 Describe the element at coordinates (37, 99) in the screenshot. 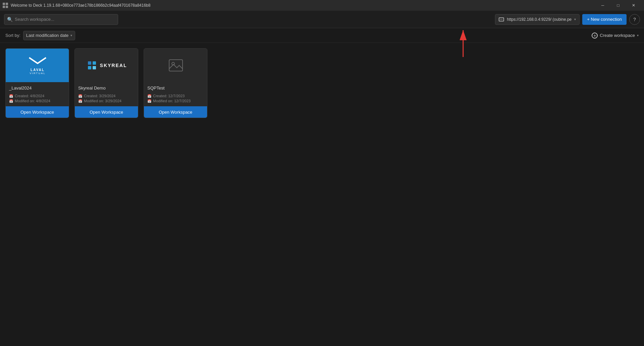

I see `card-meta-laval: 📅 Created: 4/8/2024 📅 Modified on: 4/8/2…` at that location.